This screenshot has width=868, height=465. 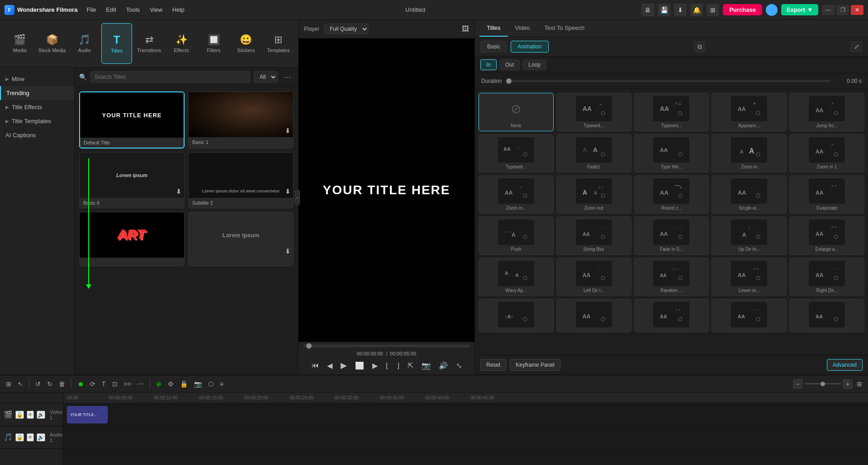 What do you see at coordinates (37, 93) in the screenshot?
I see `sidebar-item-trending: Trending` at bounding box center [37, 93].